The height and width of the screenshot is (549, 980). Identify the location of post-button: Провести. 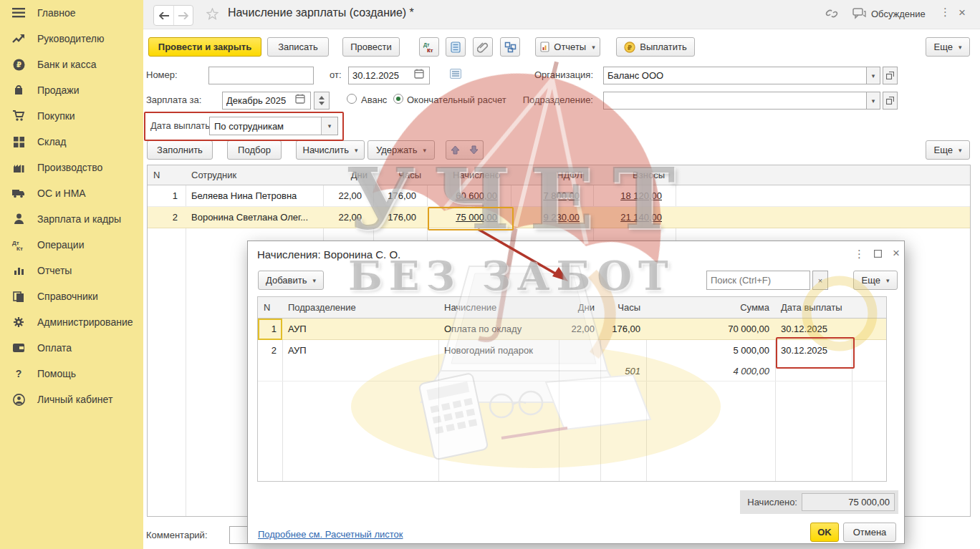
(371, 47).